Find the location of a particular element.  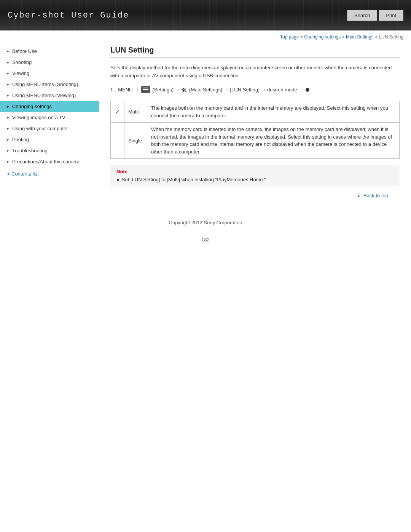

single-label-cell: Single is located at coordinates (136, 141).